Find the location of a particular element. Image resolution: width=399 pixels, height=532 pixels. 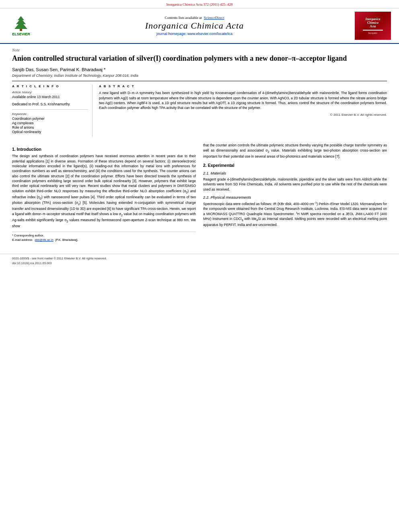

sciencedirect-link: ScienceDirect is located at coordinates (214, 18).